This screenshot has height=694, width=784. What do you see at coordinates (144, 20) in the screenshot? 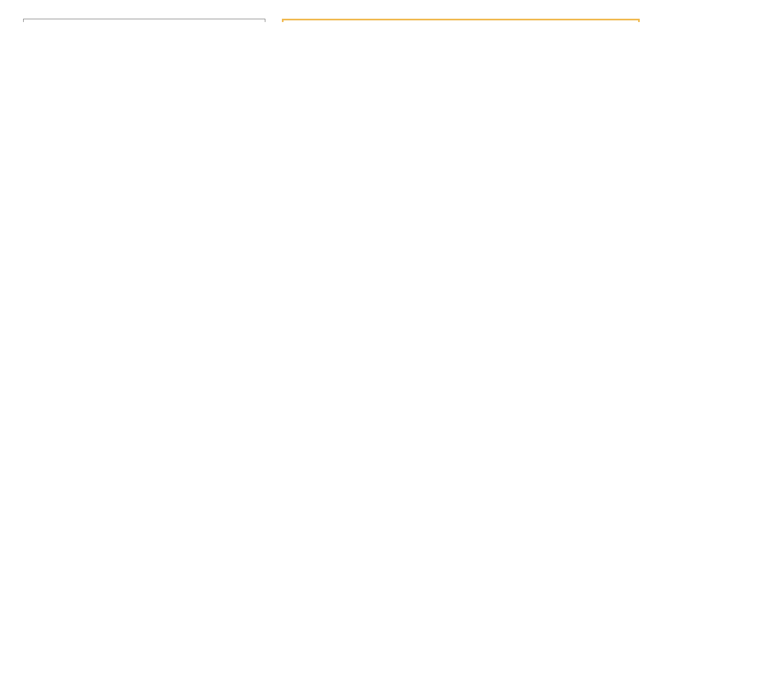
I see `signin-panel: ✕ Sign In Info Required* Username* Lette…` at bounding box center [144, 20].